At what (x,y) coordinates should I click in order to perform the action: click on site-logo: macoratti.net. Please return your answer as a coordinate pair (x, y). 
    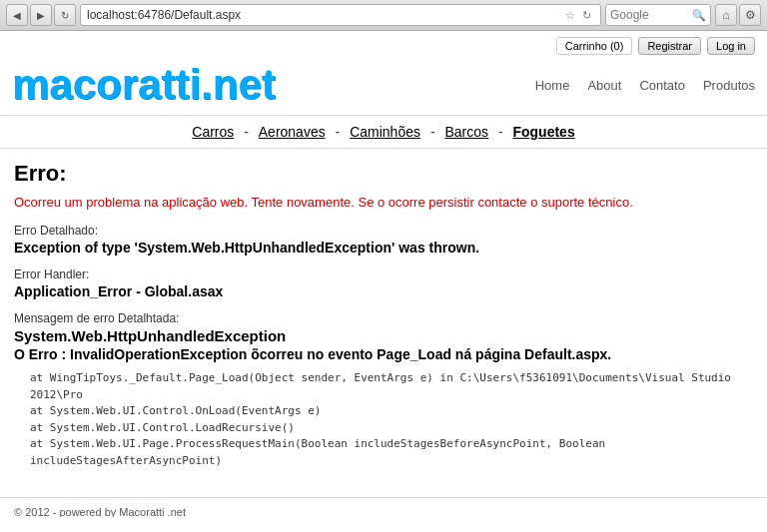
    Looking at the image, I should click on (144, 85).